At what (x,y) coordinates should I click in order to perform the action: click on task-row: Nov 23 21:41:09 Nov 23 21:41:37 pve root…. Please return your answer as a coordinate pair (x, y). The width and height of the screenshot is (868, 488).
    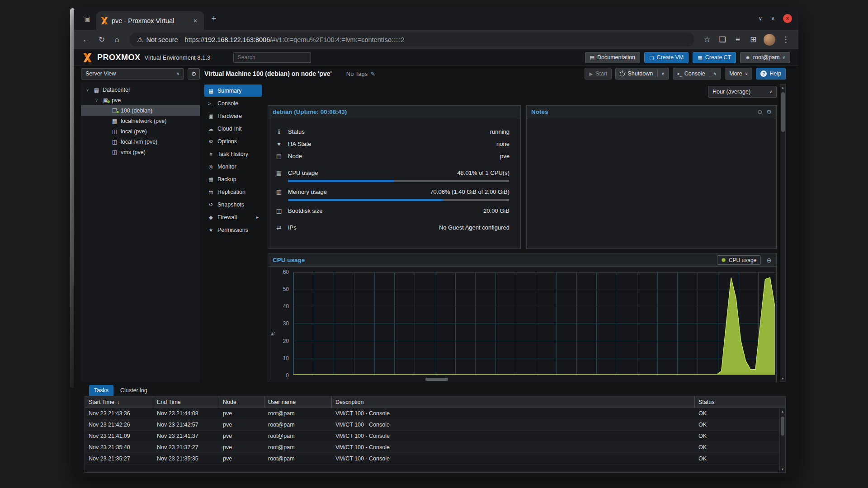
    Looking at the image, I should click on (435, 436).